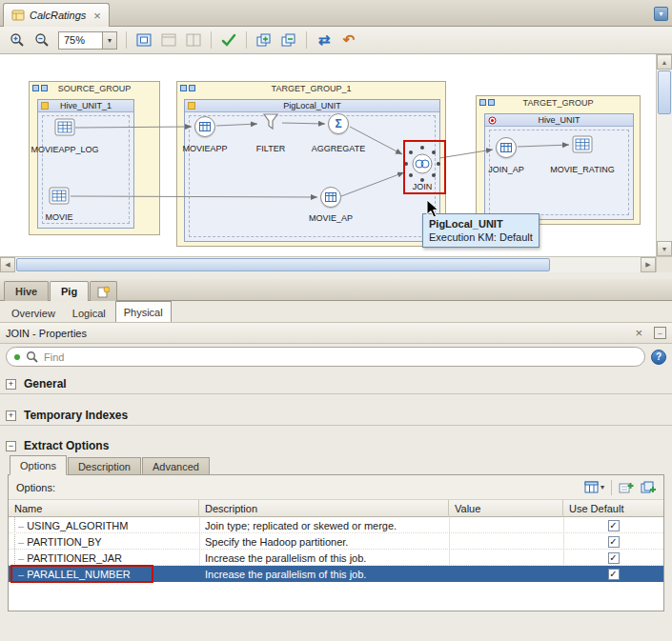  Describe the element at coordinates (664, 249) in the screenshot. I see `scroll-down-button: ▼` at that location.